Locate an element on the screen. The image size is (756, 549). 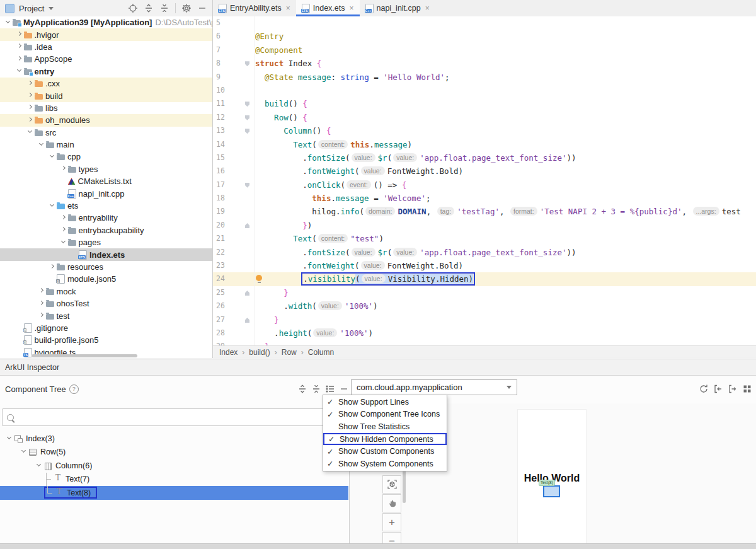
component-tree-row: Text(7) is located at coordinates (174, 480).